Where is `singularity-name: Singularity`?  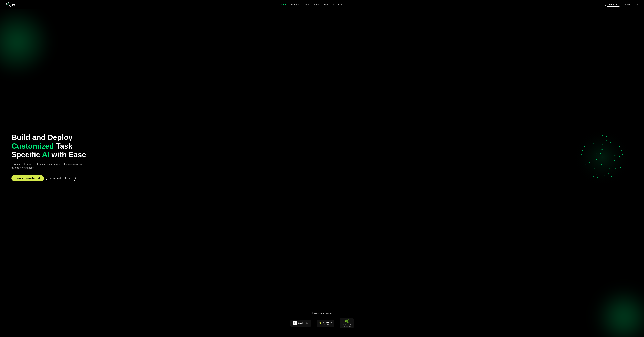
singularity-name: Singularity is located at coordinates (327, 322).